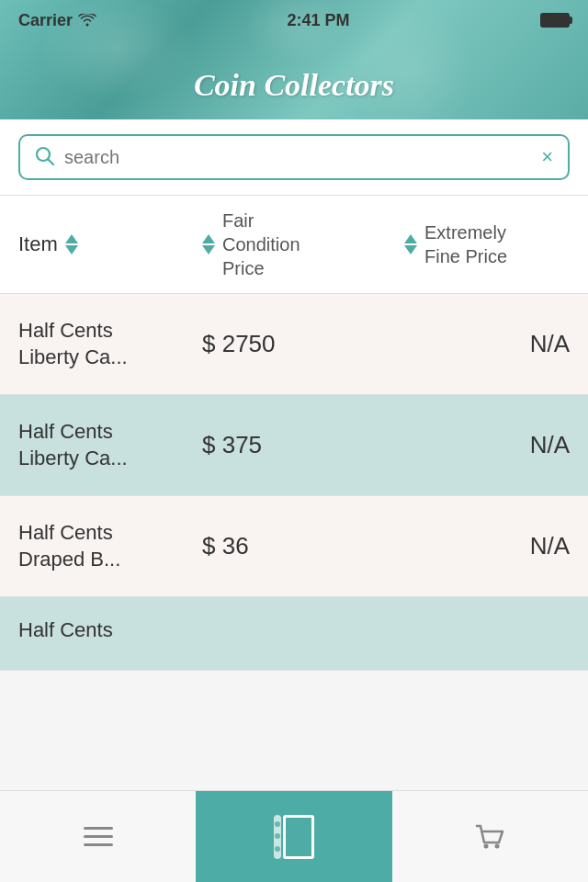 This screenshot has width=588, height=882. What do you see at coordinates (39, 244) in the screenshot?
I see `item-col-label: Item` at bounding box center [39, 244].